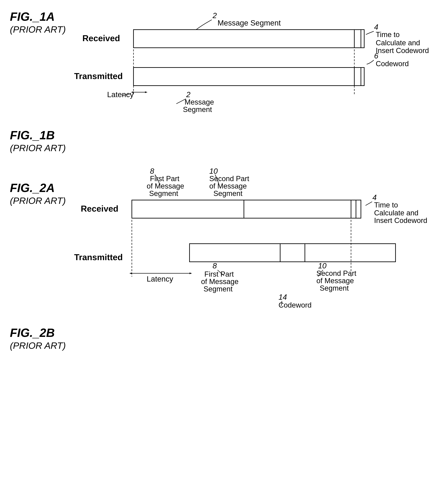 This screenshot has height=504, width=441. I want to click on fig2a-title: FIG._2A, so click(38, 188).